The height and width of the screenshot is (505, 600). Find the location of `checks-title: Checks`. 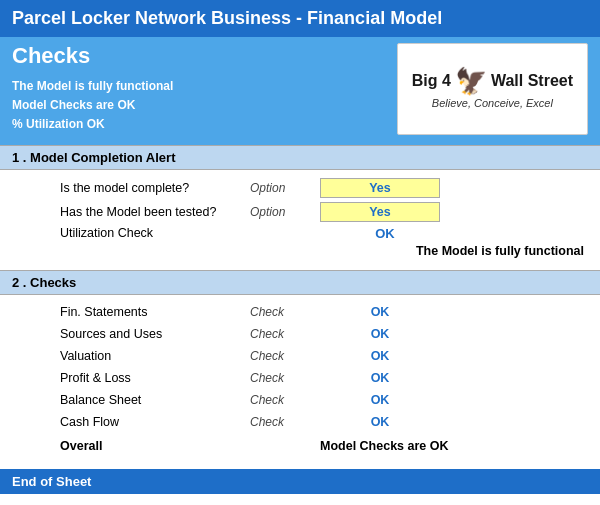

checks-title: Checks is located at coordinates (204, 56).